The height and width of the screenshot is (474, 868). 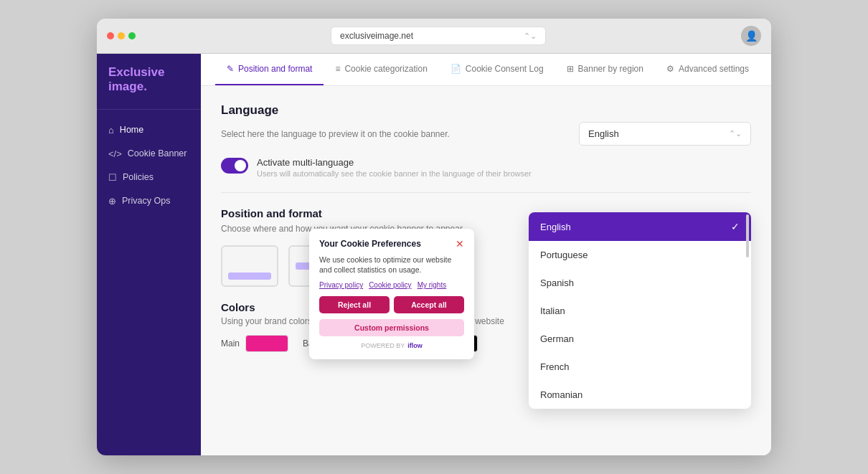 I want to click on dropdown-option-spanish-label: Spanish, so click(x=557, y=283).